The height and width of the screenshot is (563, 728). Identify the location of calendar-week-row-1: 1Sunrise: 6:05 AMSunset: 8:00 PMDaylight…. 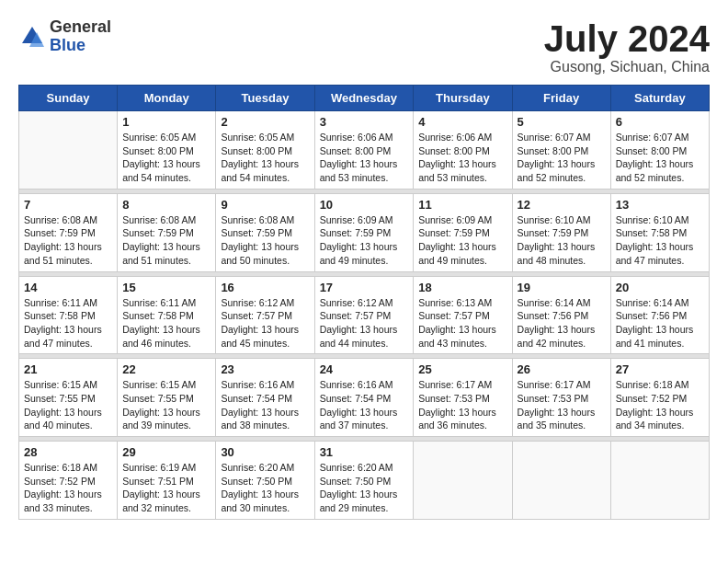
(364, 151).